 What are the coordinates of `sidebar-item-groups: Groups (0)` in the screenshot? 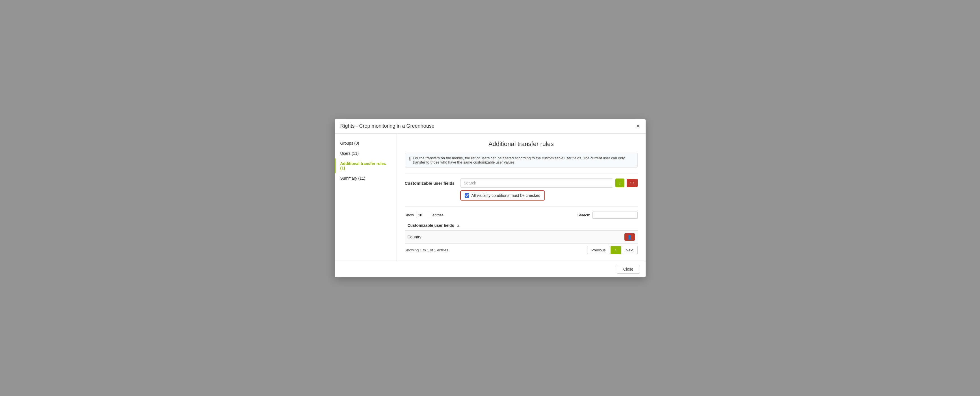 It's located at (366, 143).